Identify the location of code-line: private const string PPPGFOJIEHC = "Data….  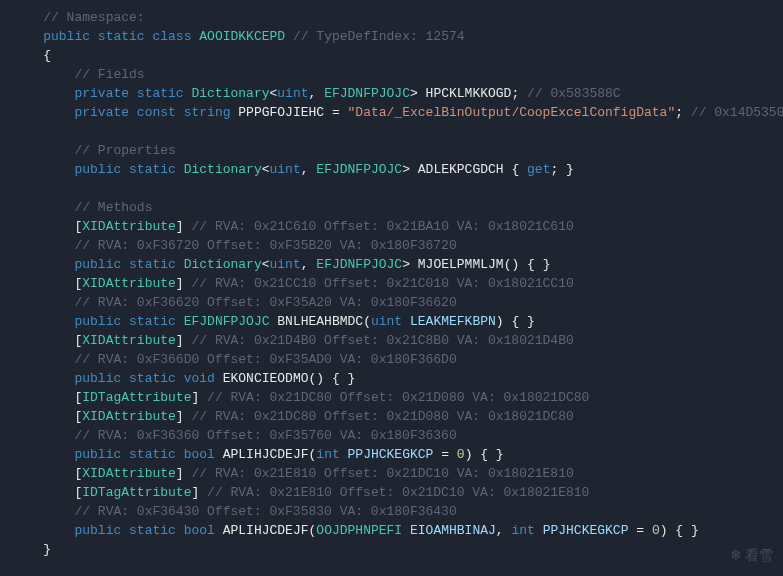
(392, 112).